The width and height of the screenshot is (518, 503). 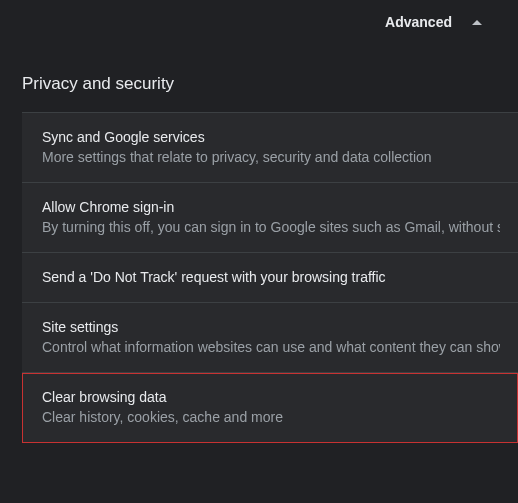 What do you see at coordinates (271, 417) in the screenshot?
I see `item-desc: Clear history, cookies, cache and more` at bounding box center [271, 417].